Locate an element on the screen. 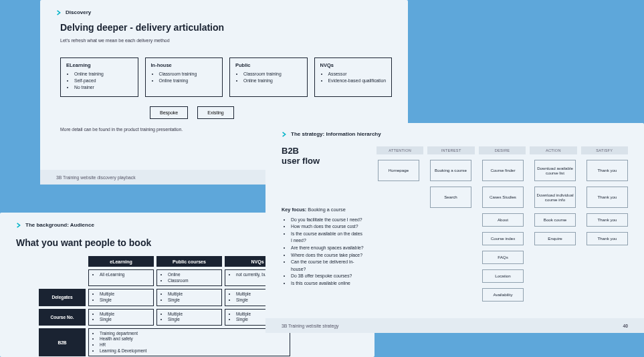 The height and width of the screenshot is (357, 644). subtitle: Let's refresh what we mean be each deliv… is located at coordinates (226, 40).